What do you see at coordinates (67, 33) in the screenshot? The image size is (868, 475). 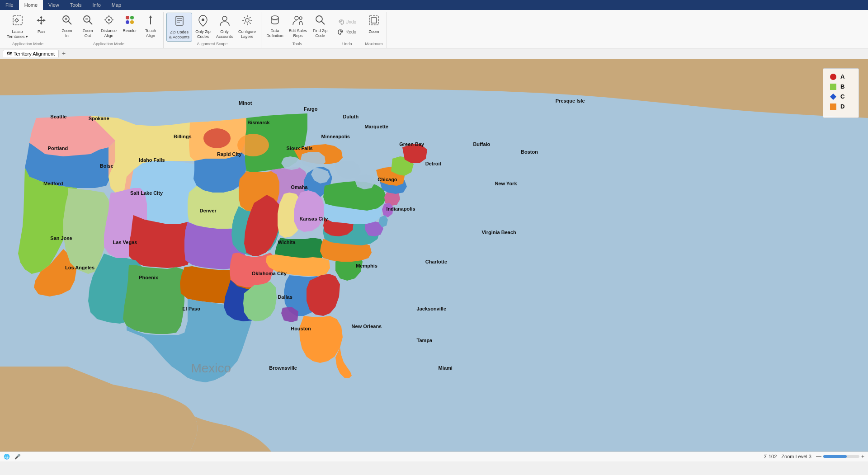 I see `zoom-in-label: ZoomIn` at bounding box center [67, 33].